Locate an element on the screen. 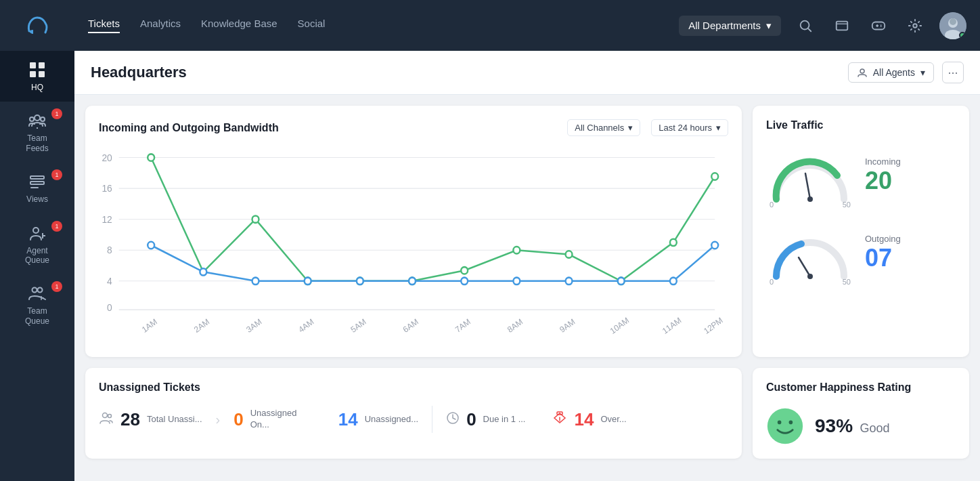 The width and height of the screenshot is (980, 481). total-label: Total Unassi... is located at coordinates (175, 420).